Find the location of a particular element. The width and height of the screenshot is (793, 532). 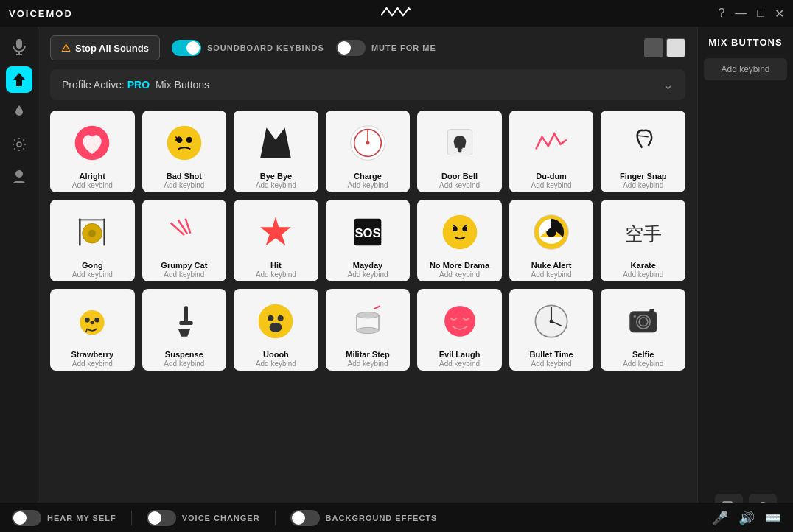

sound-name: Selfie is located at coordinates (643, 354).